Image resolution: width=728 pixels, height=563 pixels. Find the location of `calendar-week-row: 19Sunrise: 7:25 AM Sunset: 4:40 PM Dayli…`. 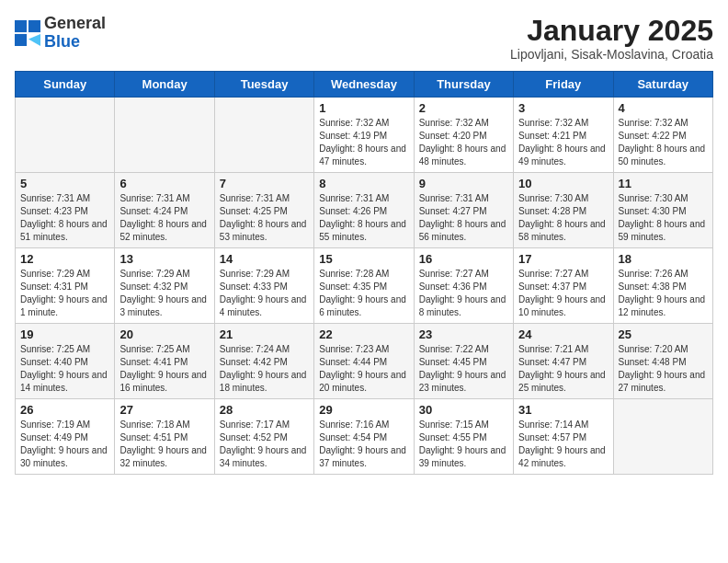

calendar-week-row: 19Sunrise: 7:25 AM Sunset: 4:40 PM Dayli… is located at coordinates (364, 362).